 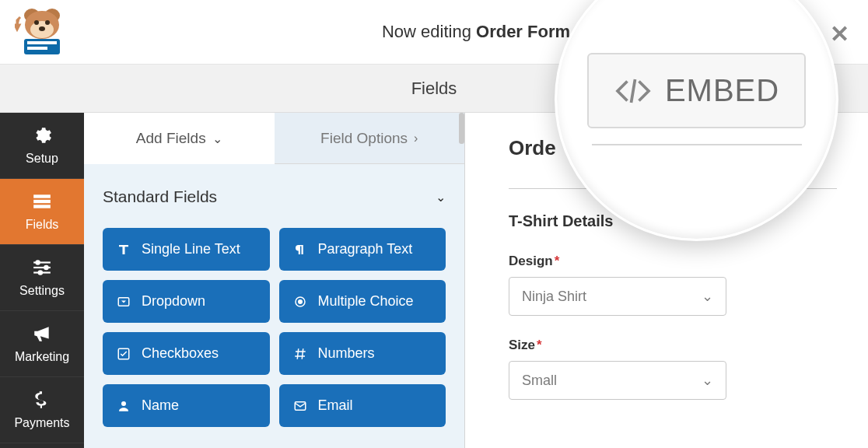 I want to click on tab-label: Field Options, so click(x=364, y=138).